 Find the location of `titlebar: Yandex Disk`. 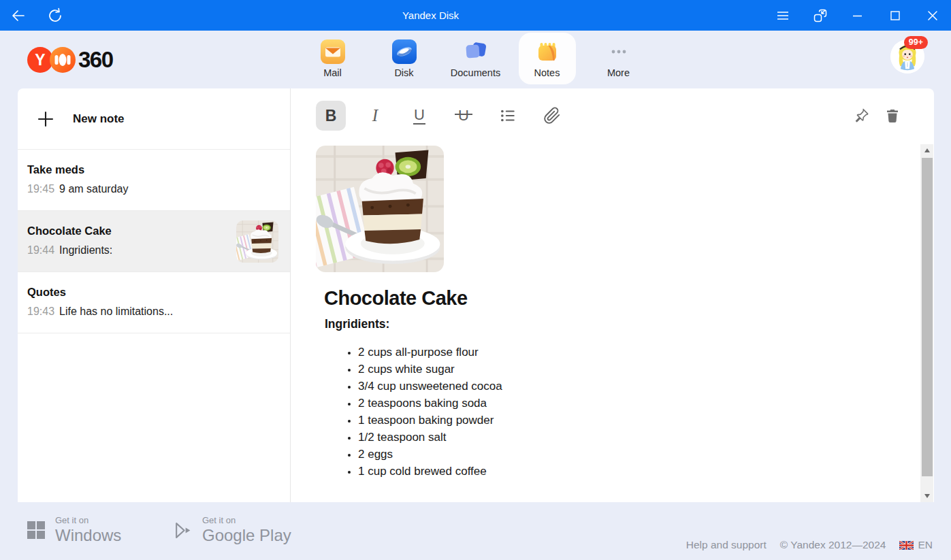

titlebar: Yandex Disk is located at coordinates (475, 15).